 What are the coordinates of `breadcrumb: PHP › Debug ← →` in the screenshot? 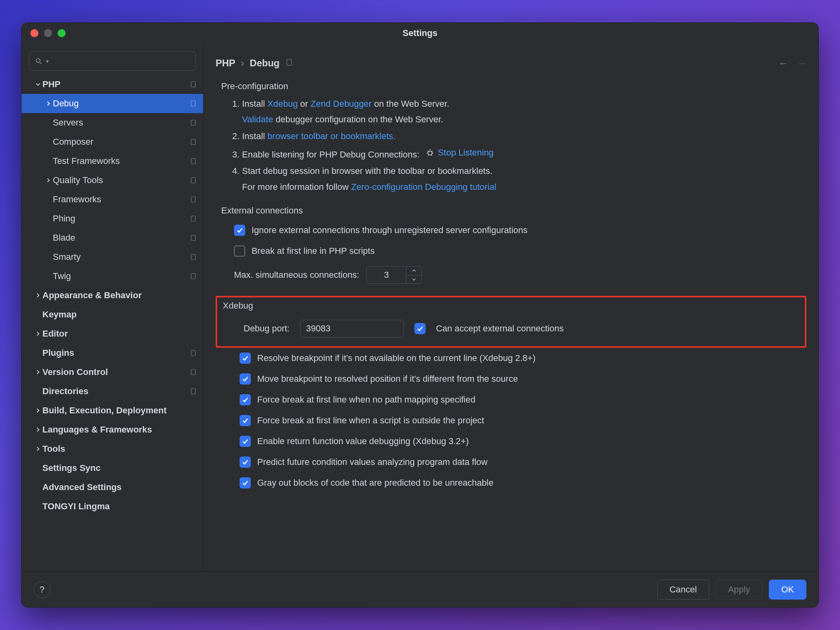 It's located at (511, 63).